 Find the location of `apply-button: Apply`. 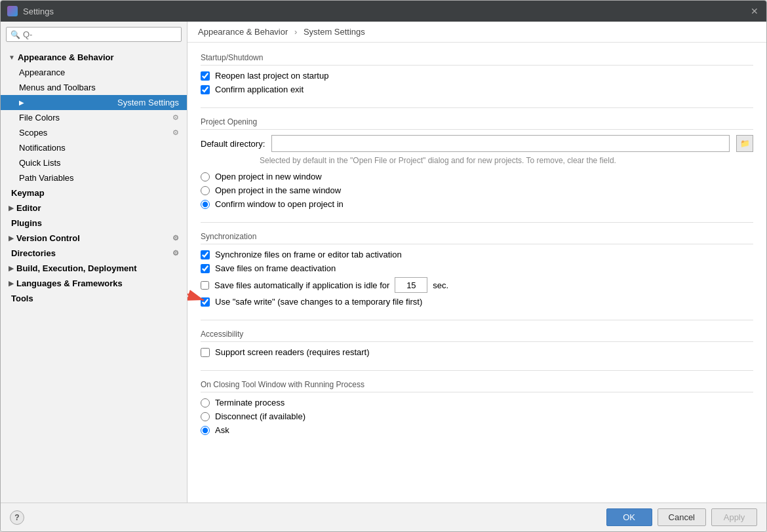

apply-button: Apply is located at coordinates (734, 518).